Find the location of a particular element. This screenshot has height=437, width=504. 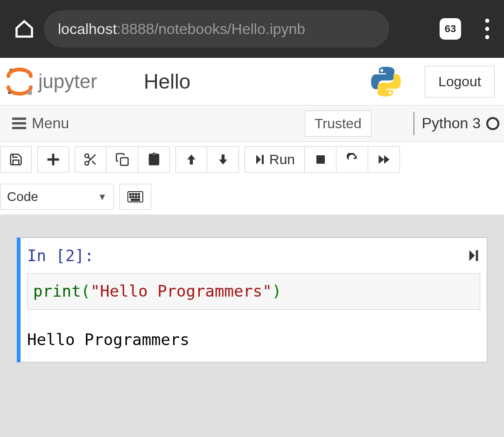

jupyter-logo: jupyter is located at coordinates (65, 82).